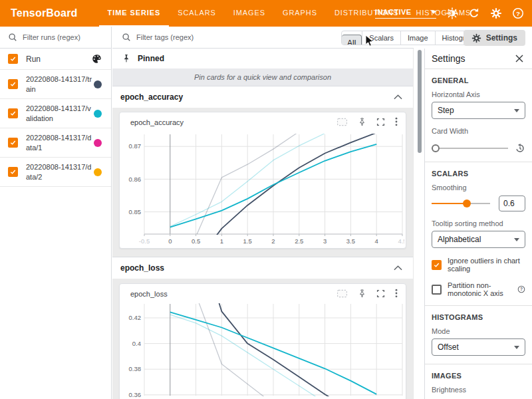 This screenshot has height=399, width=532. What do you see at coordinates (436, 290) in the screenshot?
I see `partition-x-axis-checkbox` at bounding box center [436, 290].